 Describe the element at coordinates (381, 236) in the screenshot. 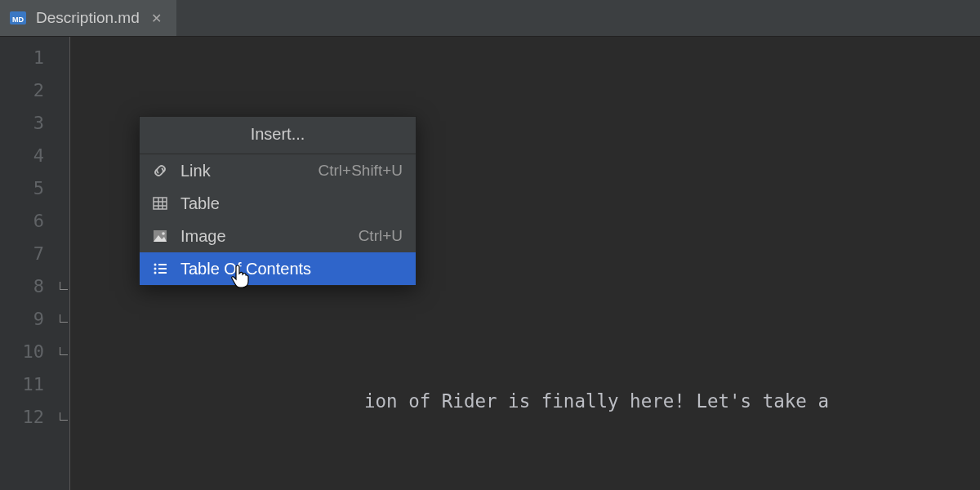

I see `popup-item-shortcut: Ctrl+U` at that location.